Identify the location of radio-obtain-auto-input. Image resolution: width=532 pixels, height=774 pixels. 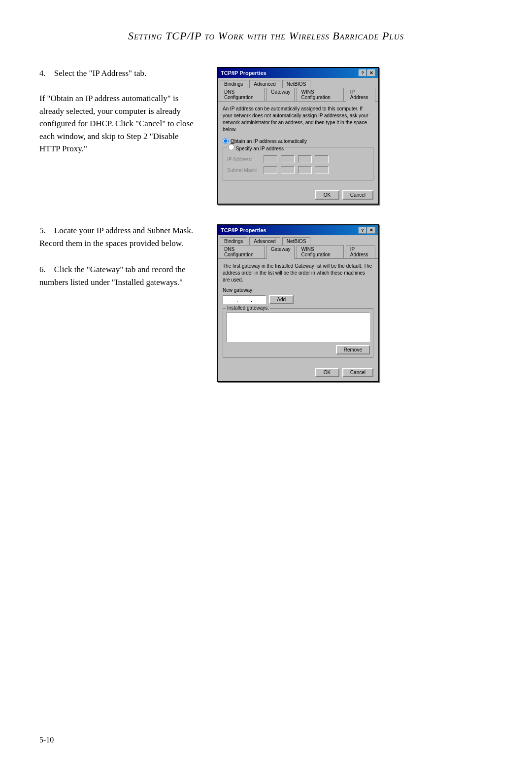
(226, 141).